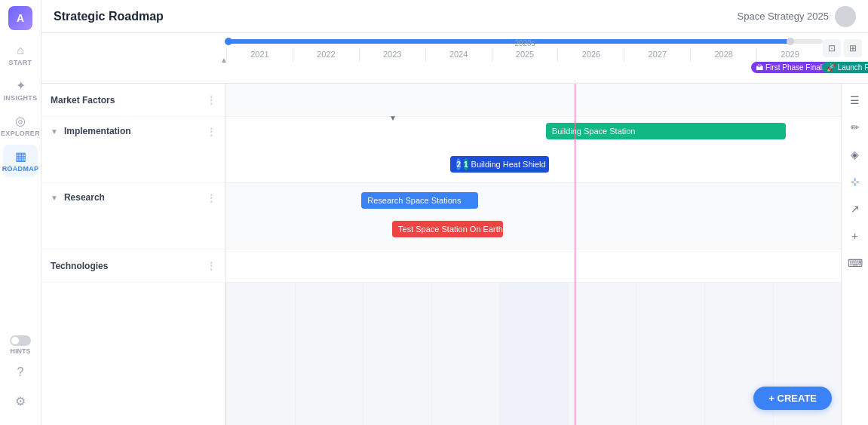 The height and width of the screenshot is (425, 868). Describe the element at coordinates (510, 41) in the screenshot. I see `timeline-scroll-track` at that location.